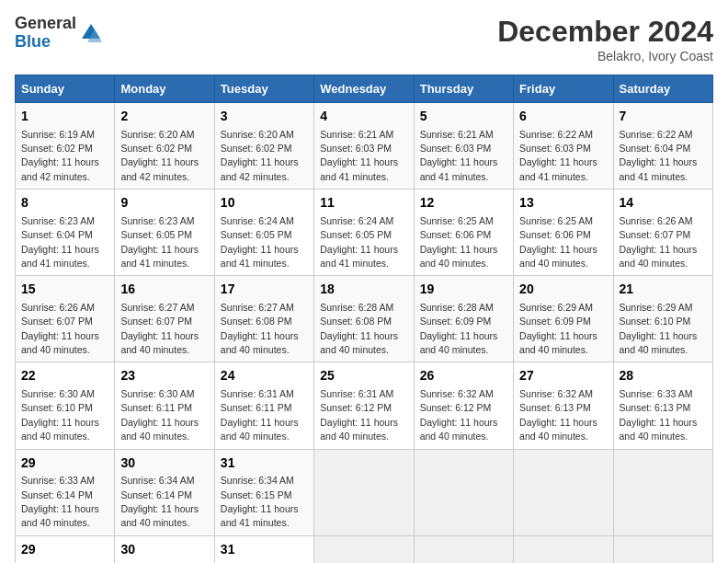 This screenshot has height=563, width=728. I want to click on calendar-cell: 18Sunrise: 6:28 AMSunset: 6:08 PMDayligh…, so click(364, 319).